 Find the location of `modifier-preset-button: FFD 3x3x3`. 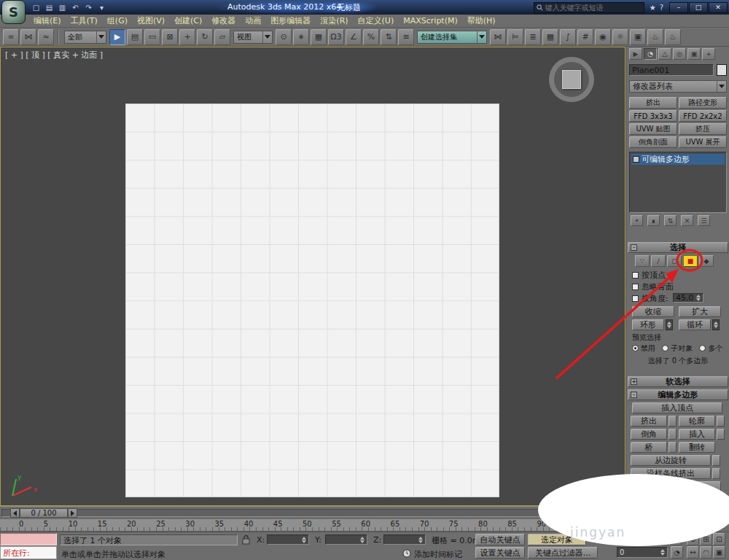

modifier-preset-button: FFD 3x3x3 is located at coordinates (653, 116).